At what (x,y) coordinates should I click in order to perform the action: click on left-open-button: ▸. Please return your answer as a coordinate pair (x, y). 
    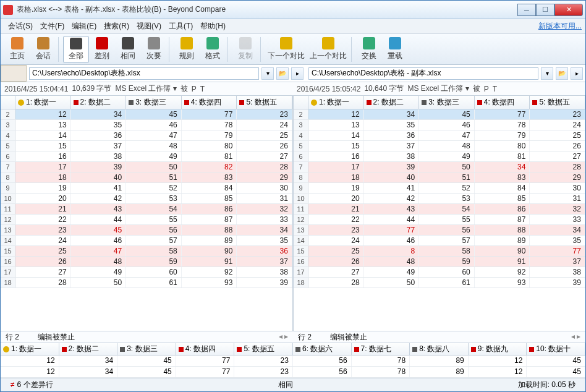
    Looking at the image, I should click on (297, 74).